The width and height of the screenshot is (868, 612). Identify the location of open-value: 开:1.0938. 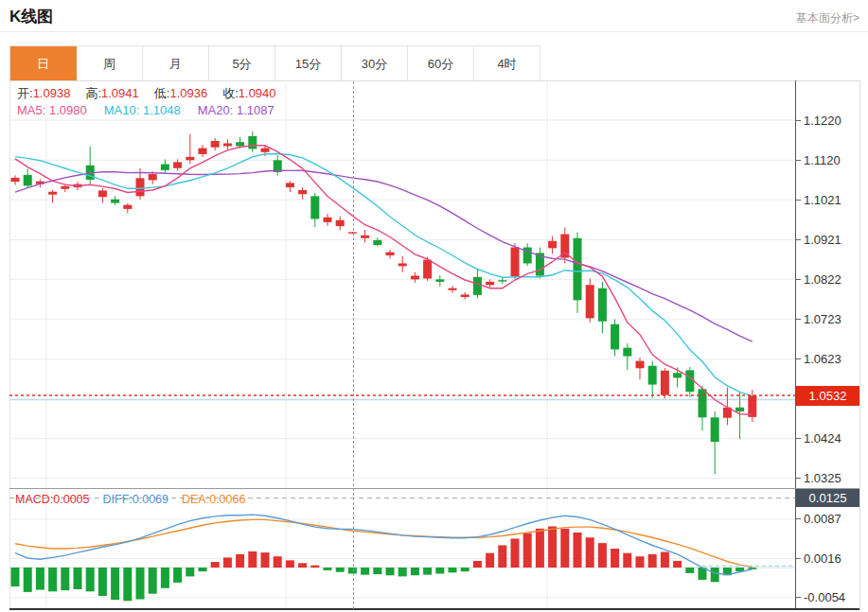
(44, 94).